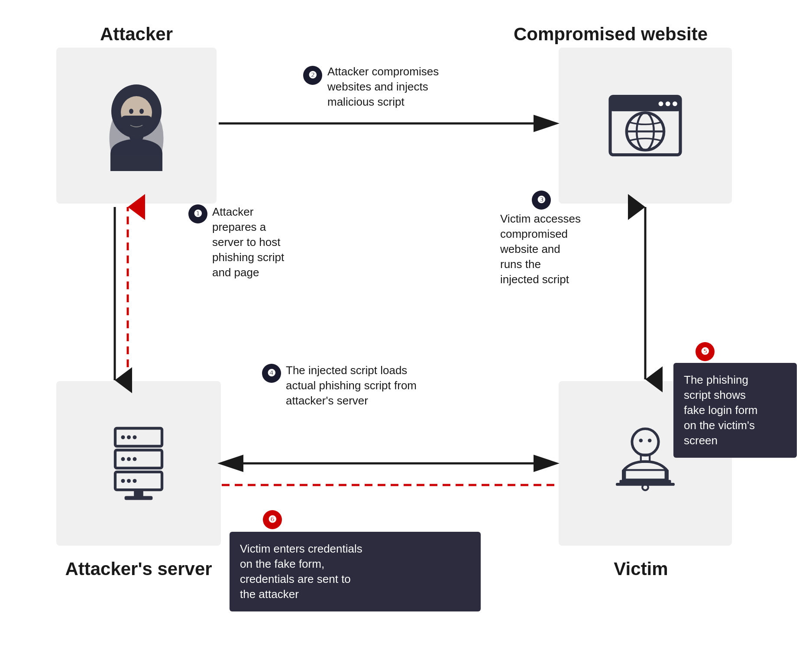  Describe the element at coordinates (541, 200) in the screenshot. I see `step-3-badge: ❸` at that location.